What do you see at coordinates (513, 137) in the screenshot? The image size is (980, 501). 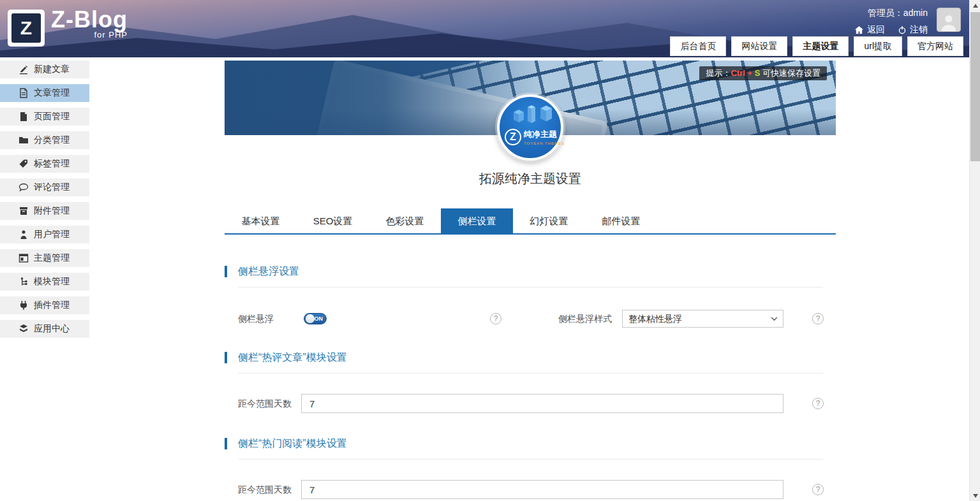 I see `theme-badge-z-mark: Z` at bounding box center [513, 137].